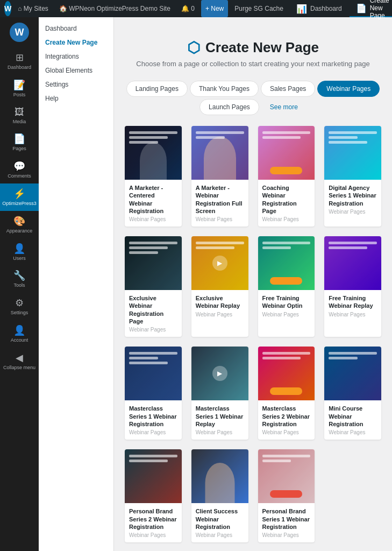 The height and width of the screenshot is (551, 392). Describe the element at coordinates (253, 98) in the screenshot. I see `tab-bar: Landing Pages Thank You Pages Sales Page…` at that location.